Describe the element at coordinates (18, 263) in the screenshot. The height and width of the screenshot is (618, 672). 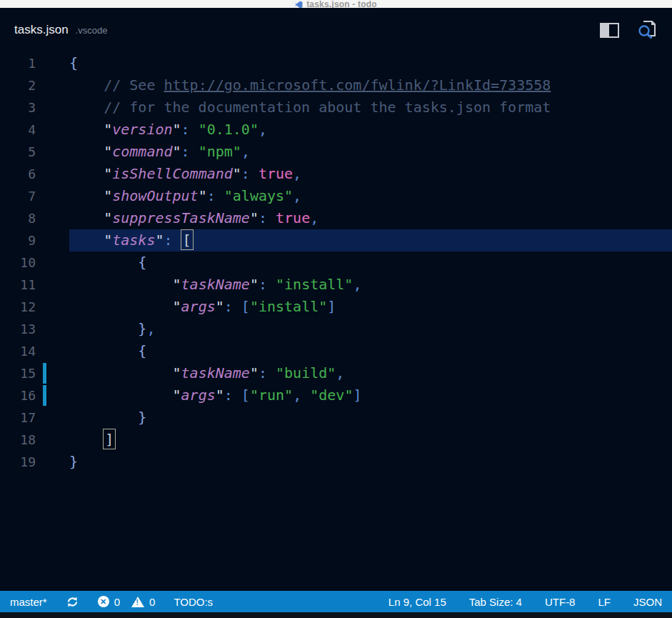
I see `line-number: 10` at that location.